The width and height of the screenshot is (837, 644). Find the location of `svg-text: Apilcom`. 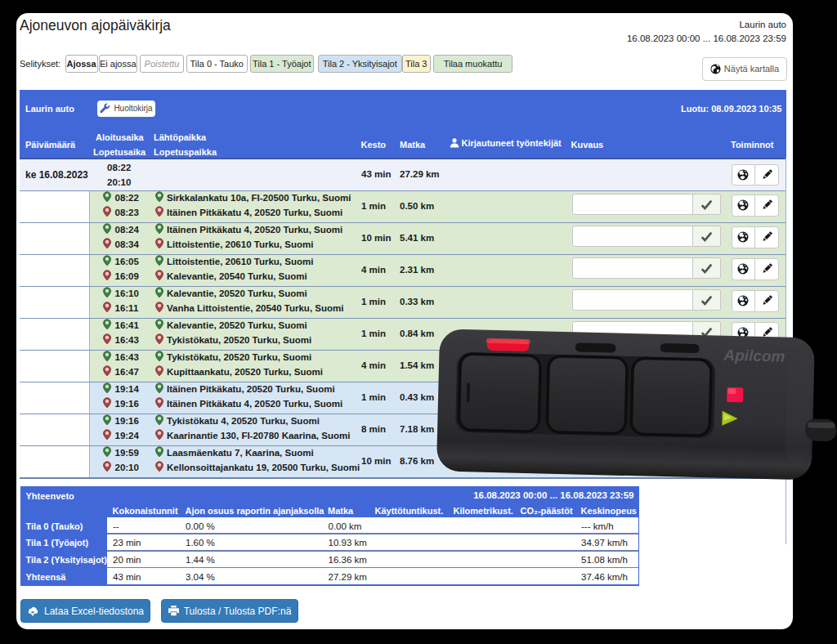

svg-text: Apilcom is located at coordinates (754, 356).